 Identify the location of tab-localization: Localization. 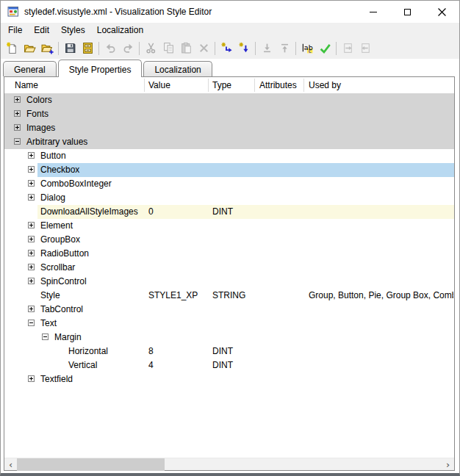
(178, 69).